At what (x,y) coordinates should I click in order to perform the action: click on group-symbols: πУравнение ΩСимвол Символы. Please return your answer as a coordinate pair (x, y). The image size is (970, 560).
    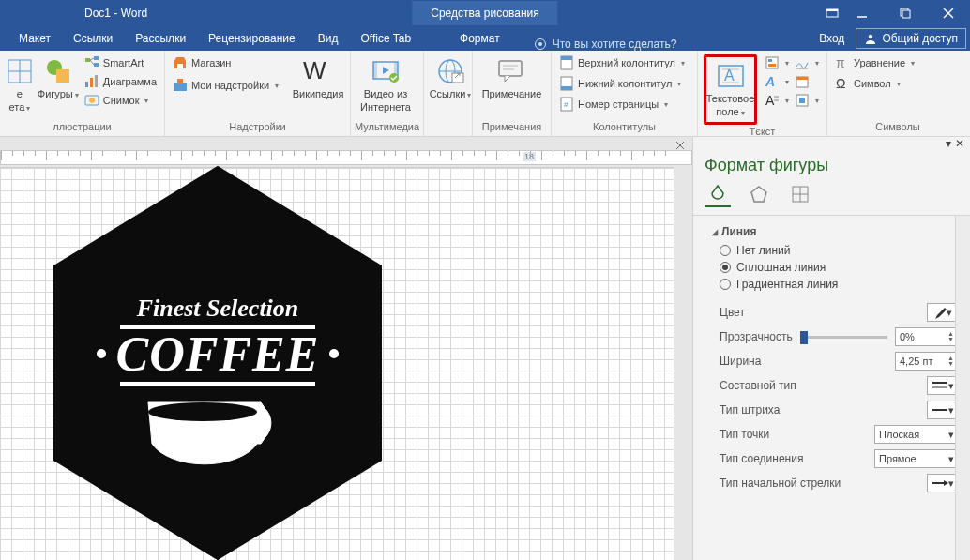
    Looking at the image, I should click on (898, 94).